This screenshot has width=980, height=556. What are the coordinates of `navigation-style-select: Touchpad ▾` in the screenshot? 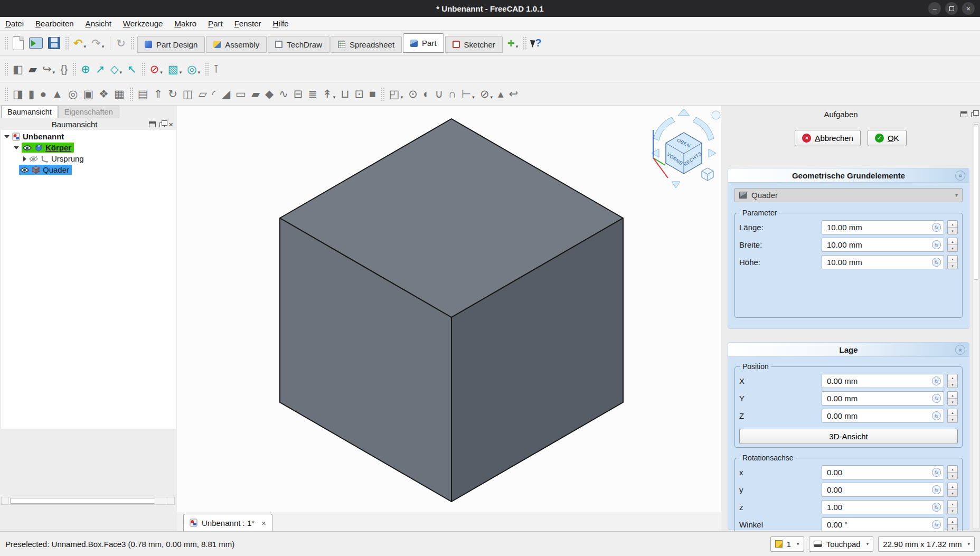 It's located at (842, 544).